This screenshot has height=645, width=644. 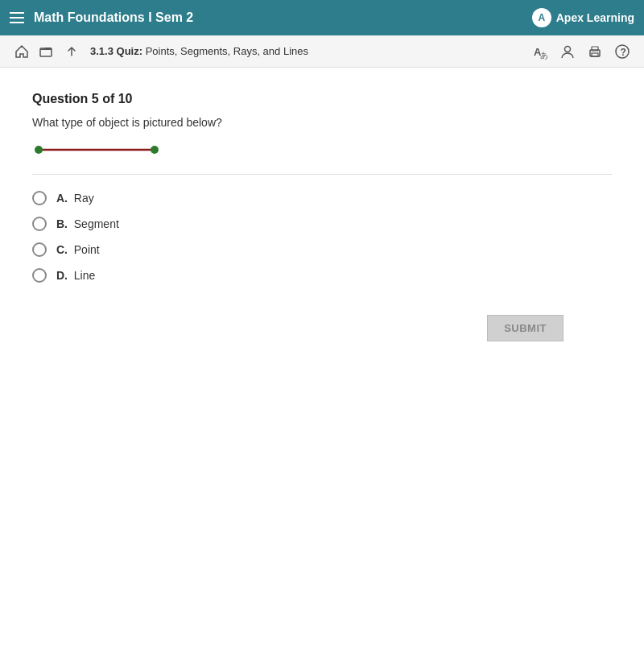 What do you see at coordinates (39, 275) in the screenshot?
I see `radio-d` at bounding box center [39, 275].